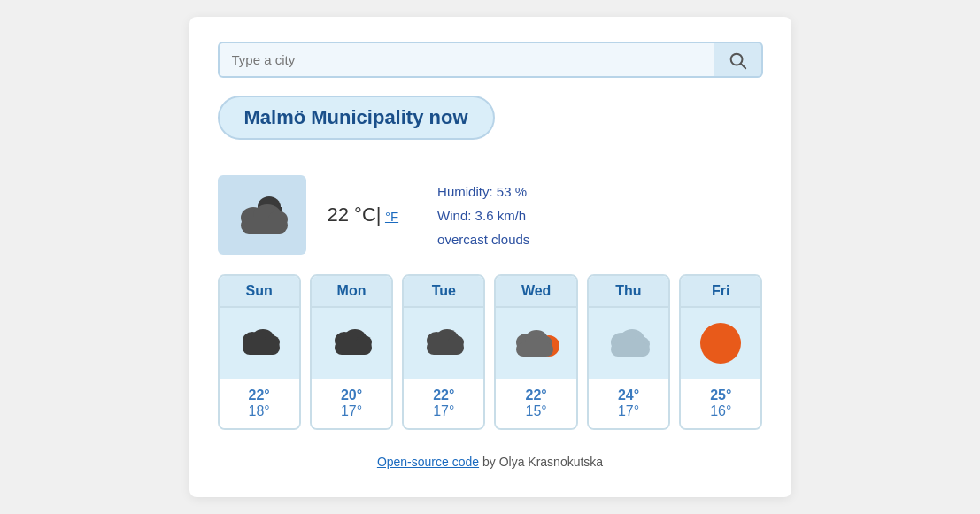 The height and width of the screenshot is (514, 980). Describe the element at coordinates (356, 117) in the screenshot. I see `city-title: Malmö Municipality now` at that location.